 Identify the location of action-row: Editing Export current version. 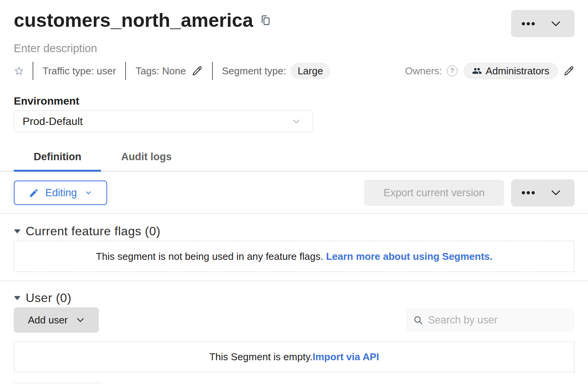
(294, 193).